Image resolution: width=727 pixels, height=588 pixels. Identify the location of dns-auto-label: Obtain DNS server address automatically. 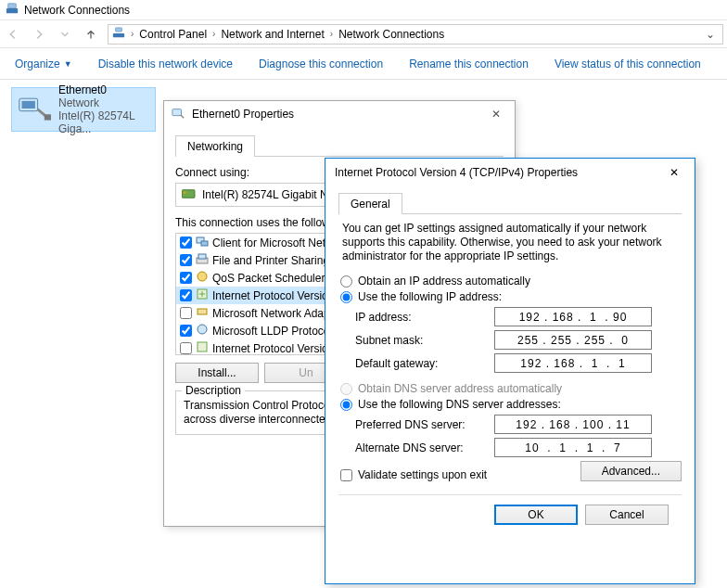
(460, 389).